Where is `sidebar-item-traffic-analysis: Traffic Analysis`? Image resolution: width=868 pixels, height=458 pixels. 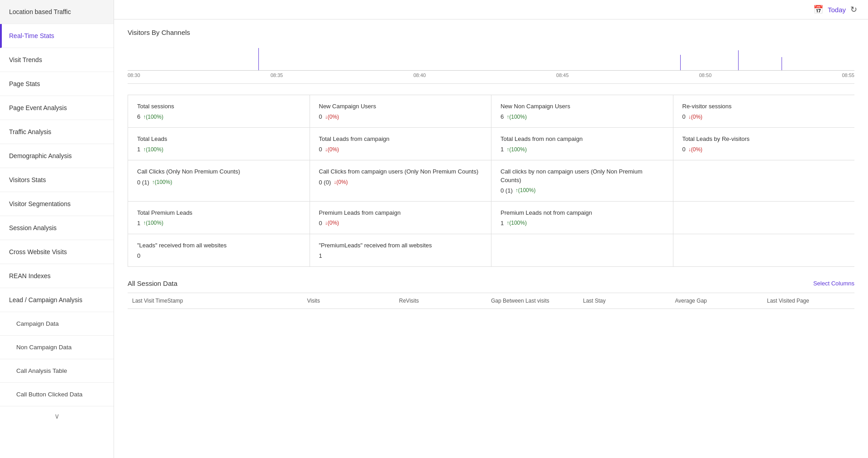
sidebar-item-traffic-analysis: Traffic Analysis is located at coordinates (57, 132).